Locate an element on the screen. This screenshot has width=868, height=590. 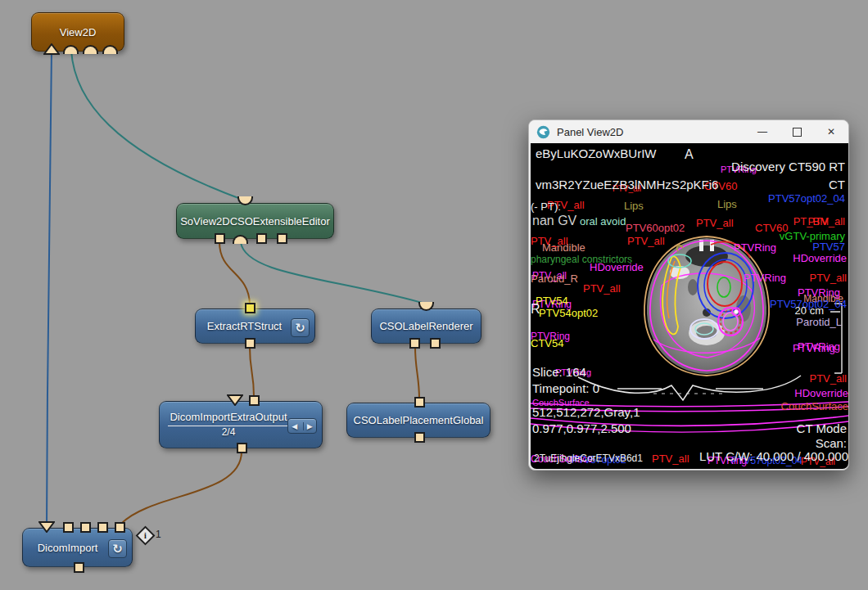
edge-view2d-dicomimport is located at coordinates (49, 289).